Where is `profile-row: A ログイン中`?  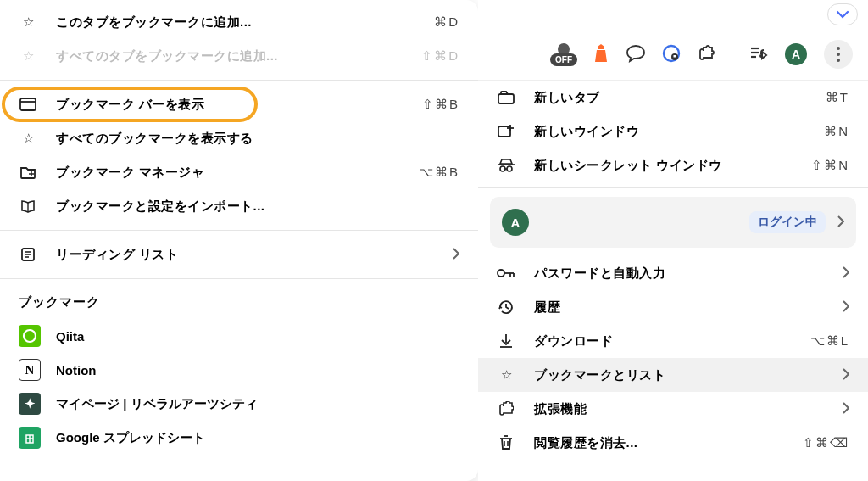
profile-row: A ログイン中 is located at coordinates (673, 222).